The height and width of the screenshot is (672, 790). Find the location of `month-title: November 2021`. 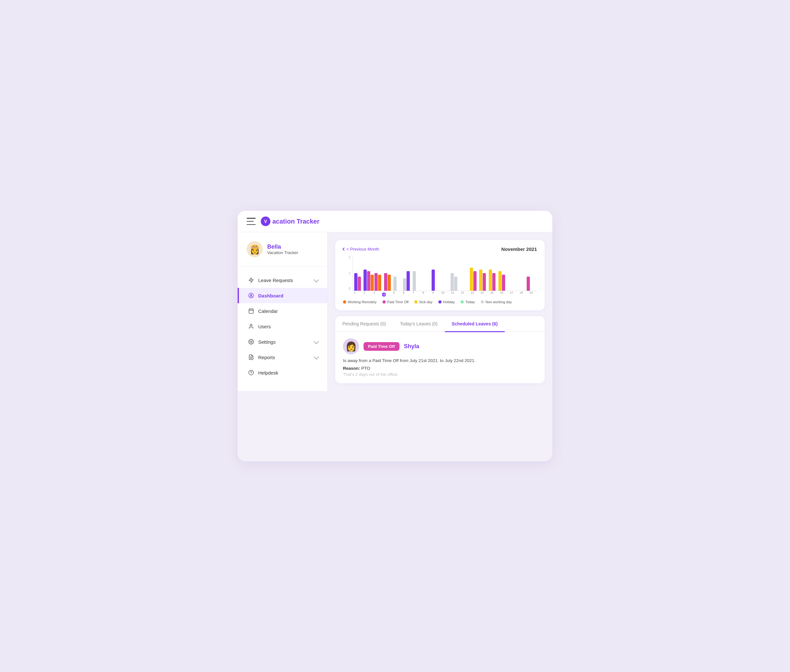

month-title: November 2021 is located at coordinates (519, 249).